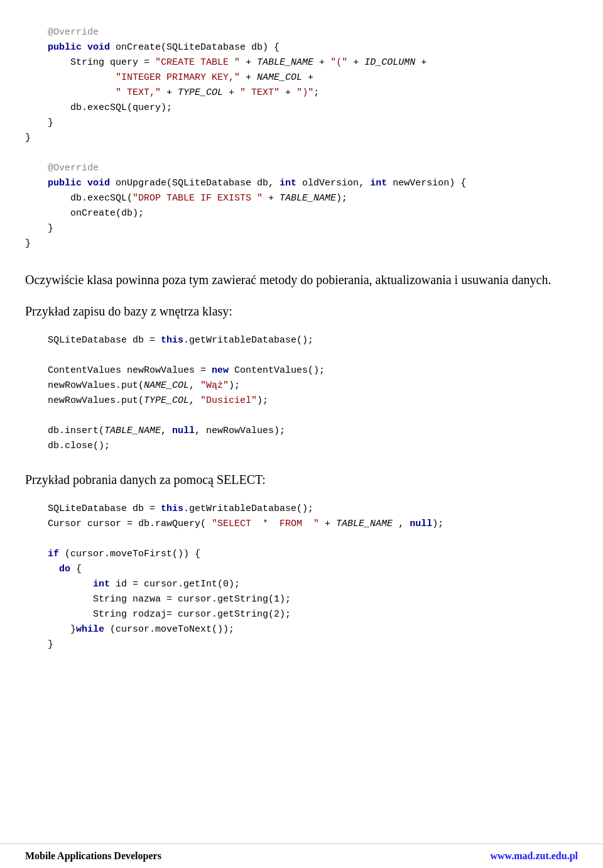 The image size is (603, 868). I want to click on footer: Mobile Applications Developers www.mad.z…, so click(302, 856).